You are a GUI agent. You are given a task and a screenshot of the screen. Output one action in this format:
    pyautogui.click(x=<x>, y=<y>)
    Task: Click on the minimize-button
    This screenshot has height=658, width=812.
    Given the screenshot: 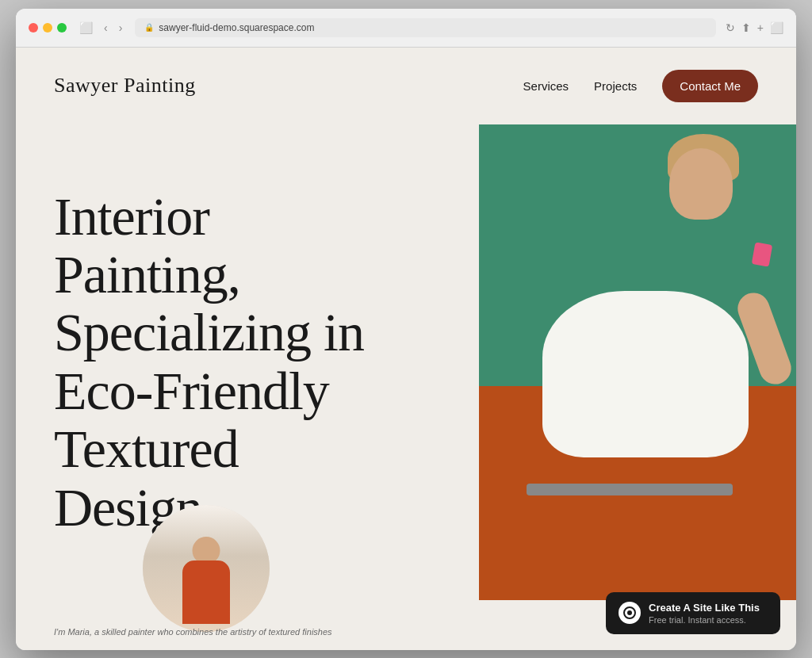 What is the action you would take?
    pyautogui.click(x=48, y=28)
    